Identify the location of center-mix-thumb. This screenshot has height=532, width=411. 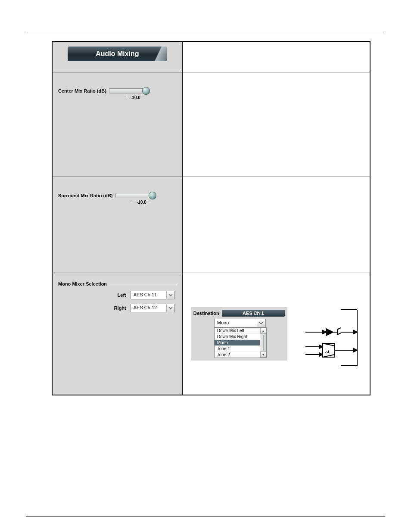
(146, 91).